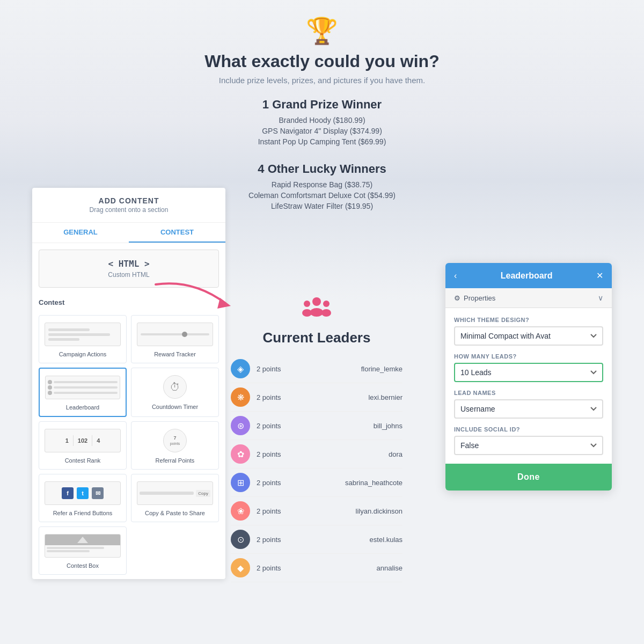 This screenshot has width=644, height=644. I want to click on email-icon: ✉, so click(98, 493).